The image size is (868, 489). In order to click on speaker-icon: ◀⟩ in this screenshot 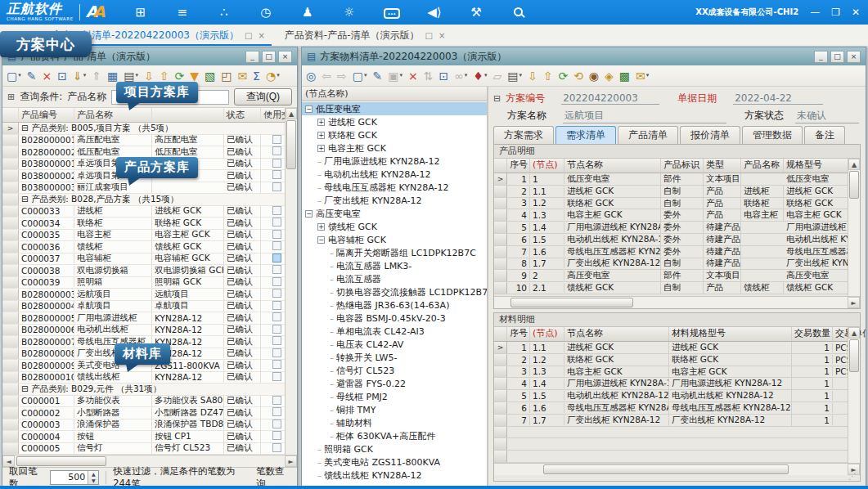, I will do `click(434, 13)`.